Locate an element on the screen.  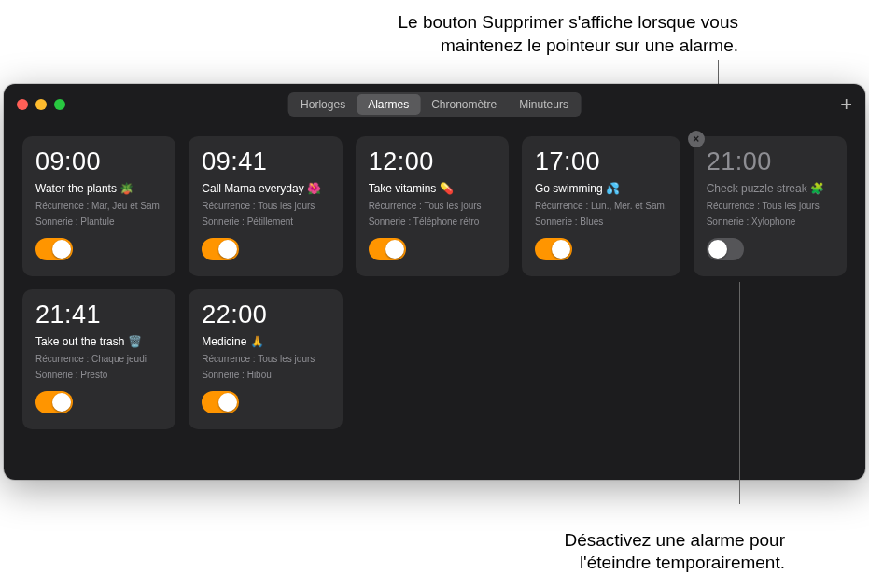
alarm-label: Medicine 🙏 is located at coordinates (265, 342).